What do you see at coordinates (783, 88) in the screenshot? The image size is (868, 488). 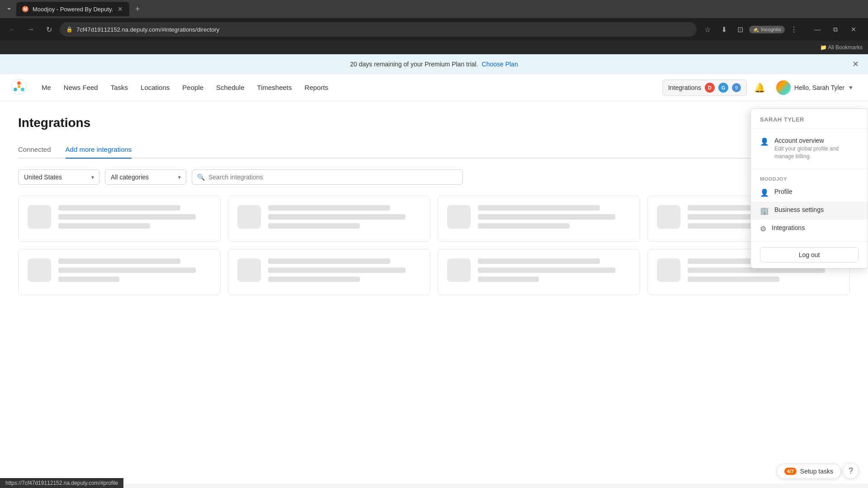 I see `user-avatar` at bounding box center [783, 88].